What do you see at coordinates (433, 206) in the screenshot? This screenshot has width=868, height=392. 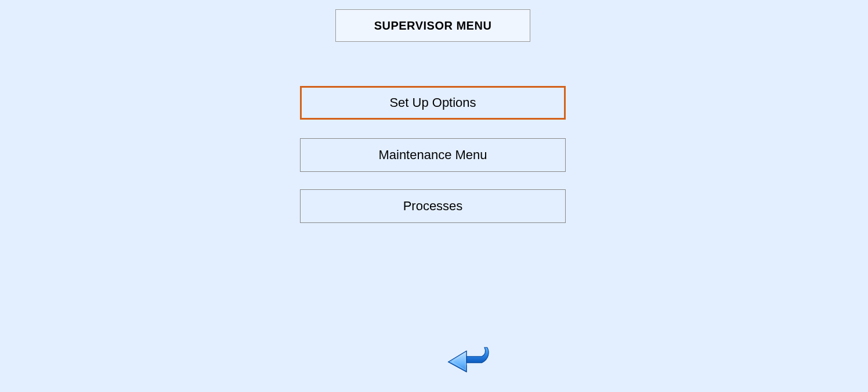 I see `processes-label: Processes` at bounding box center [433, 206].